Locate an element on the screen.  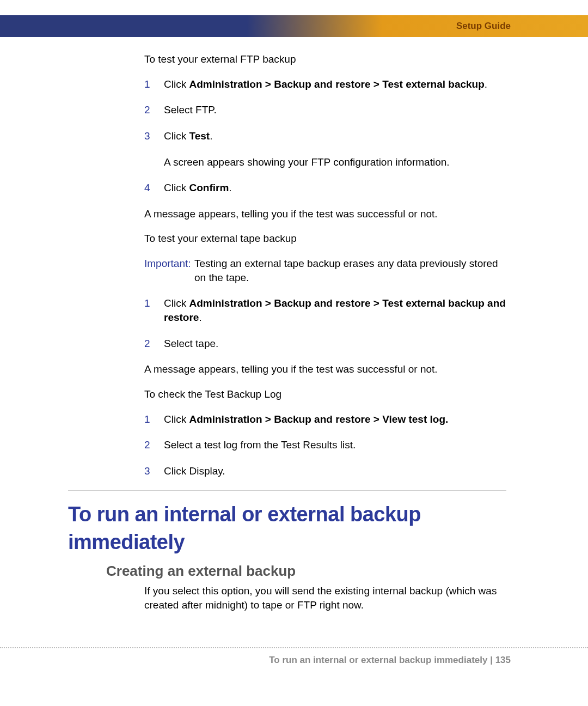
page-footer: To run an internal or external backup im… is located at coordinates (294, 656).